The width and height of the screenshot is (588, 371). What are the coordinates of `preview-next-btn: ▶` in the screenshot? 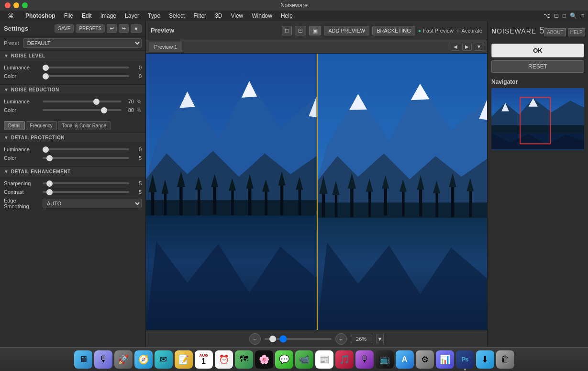 It's located at (467, 47).